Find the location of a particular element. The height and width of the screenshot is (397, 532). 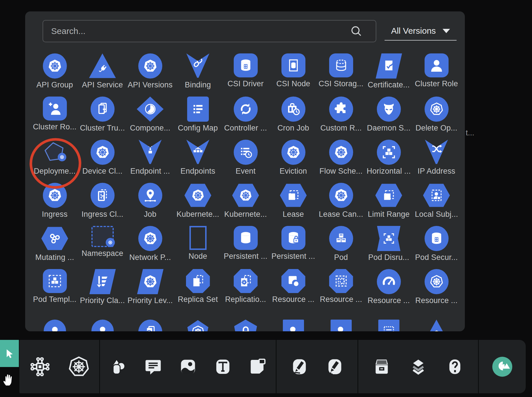

csi-storag-icon is located at coordinates (341, 65).